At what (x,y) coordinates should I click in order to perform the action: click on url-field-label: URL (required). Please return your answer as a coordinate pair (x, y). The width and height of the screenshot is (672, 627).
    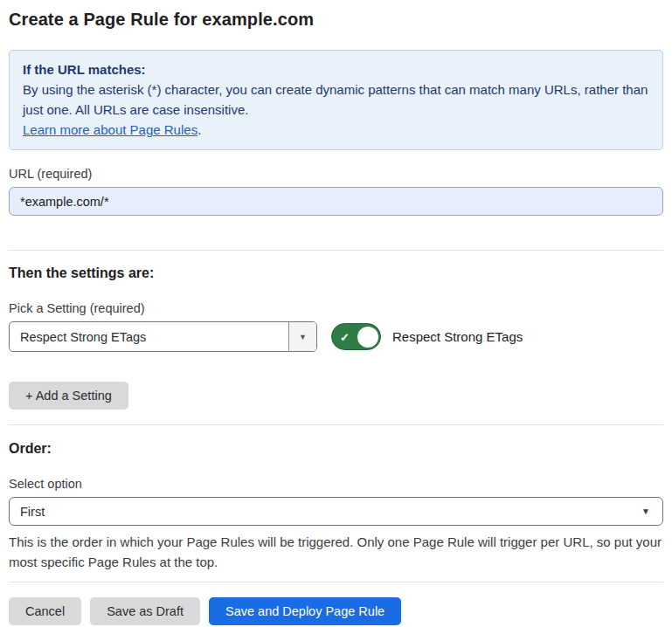
    Looking at the image, I should click on (336, 174).